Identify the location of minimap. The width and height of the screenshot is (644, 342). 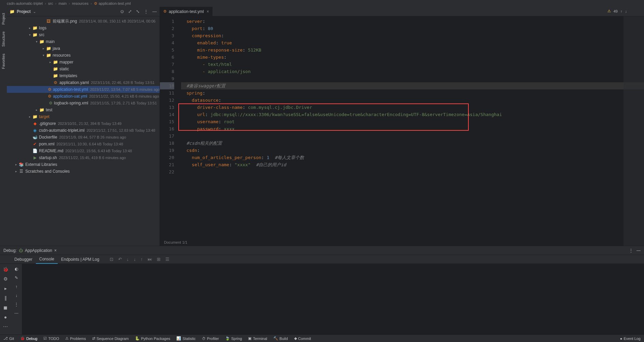
(634, 131).